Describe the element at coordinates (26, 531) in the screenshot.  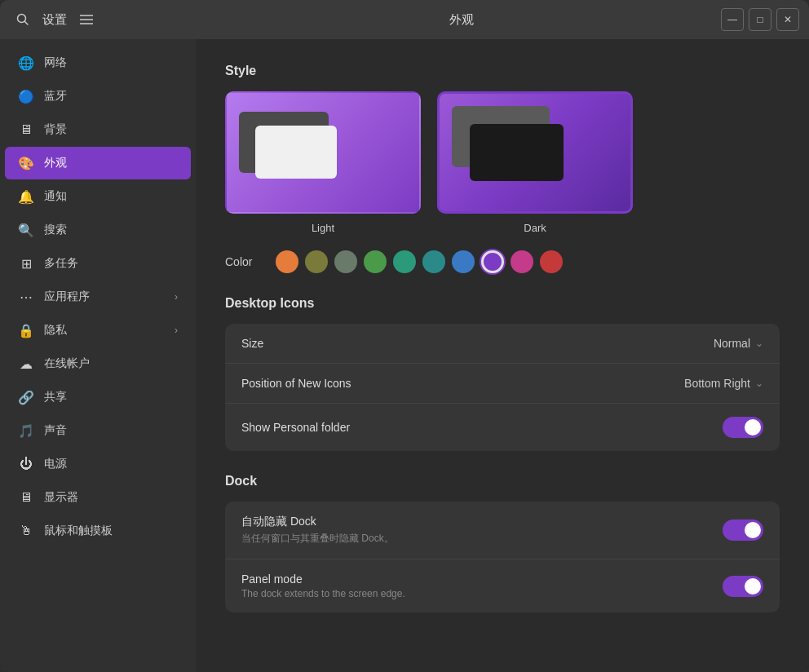
I see `mouse-icon: 🖱` at that location.